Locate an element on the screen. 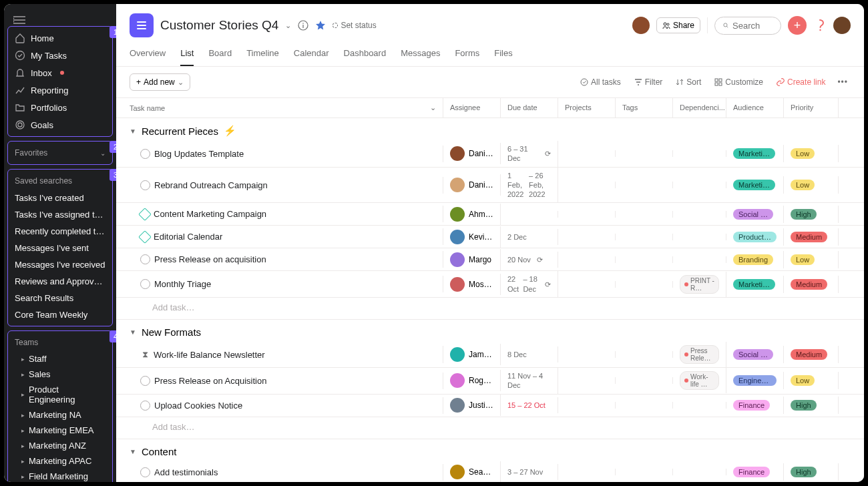 The height and width of the screenshot is (486, 868). tab-overview: Overview is located at coordinates (148, 55).